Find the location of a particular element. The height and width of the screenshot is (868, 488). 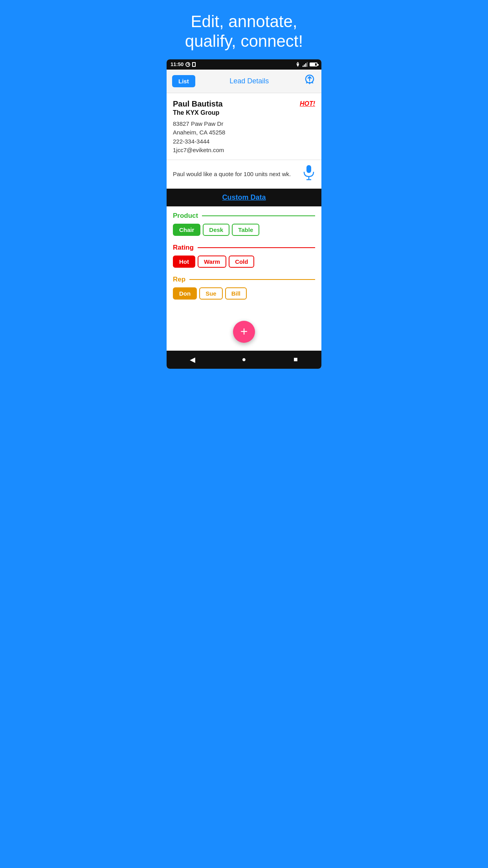

tag-rep-don: Don is located at coordinates (185, 293).